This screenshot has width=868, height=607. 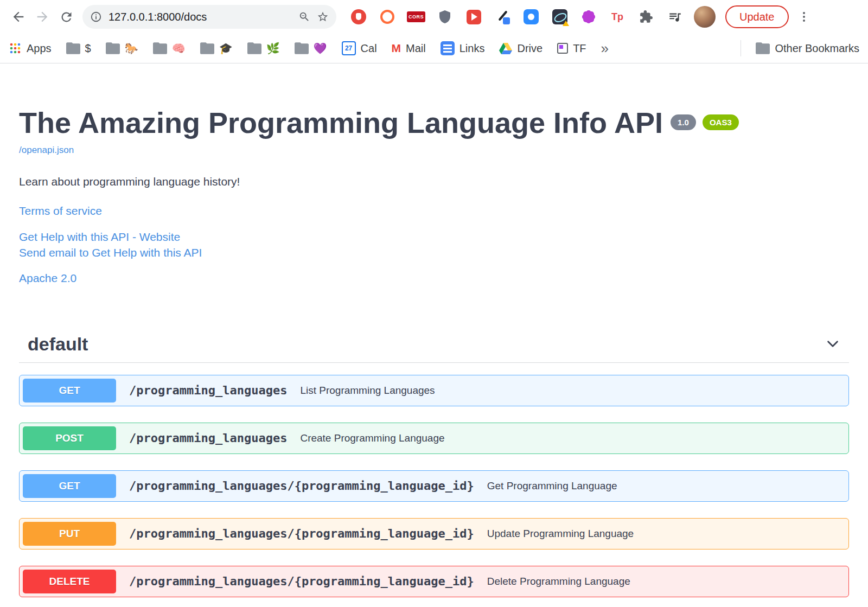 I want to click on address-bar: 127.0.0.1:8000/docs, so click(x=209, y=17).